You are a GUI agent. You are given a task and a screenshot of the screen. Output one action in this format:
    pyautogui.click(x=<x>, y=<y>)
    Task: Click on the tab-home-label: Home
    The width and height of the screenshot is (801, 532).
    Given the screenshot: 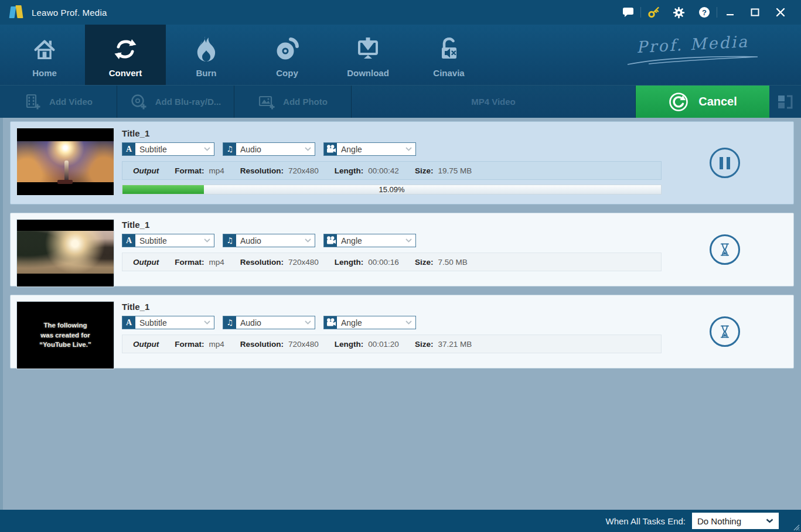 What is the action you would take?
    pyautogui.click(x=45, y=73)
    